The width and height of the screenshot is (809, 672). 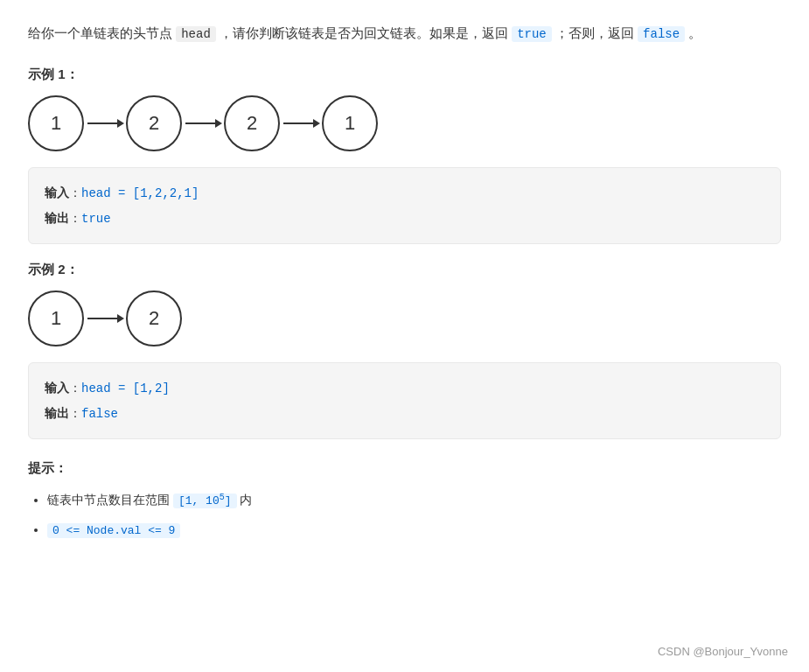 I want to click on head-code: head, so click(x=196, y=34).